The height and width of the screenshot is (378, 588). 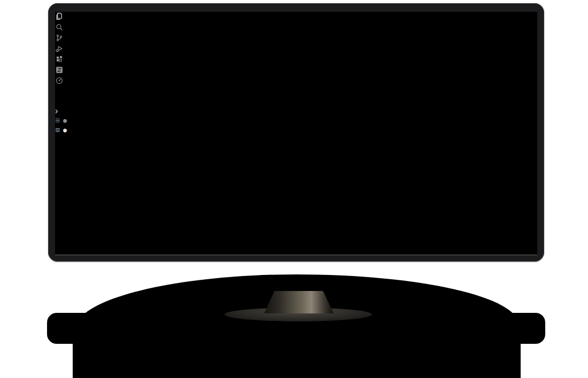 I want to click on source-control-icon, so click(x=59, y=38).